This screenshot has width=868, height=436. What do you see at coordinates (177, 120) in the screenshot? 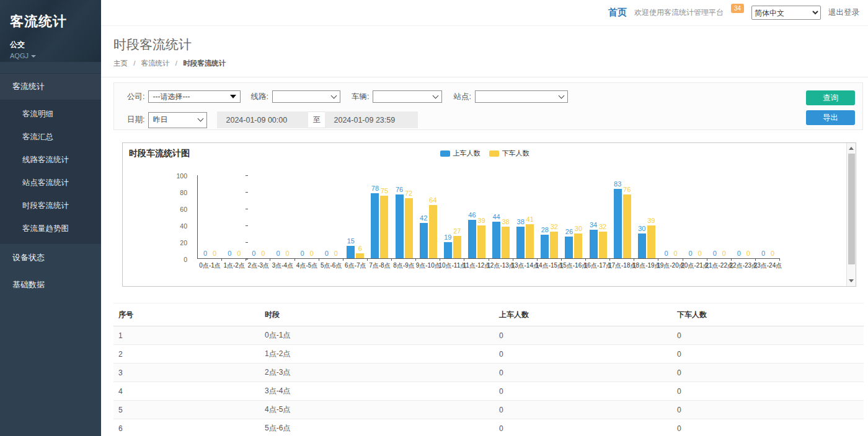
I see `date-preset-select: 昨日` at bounding box center [177, 120].